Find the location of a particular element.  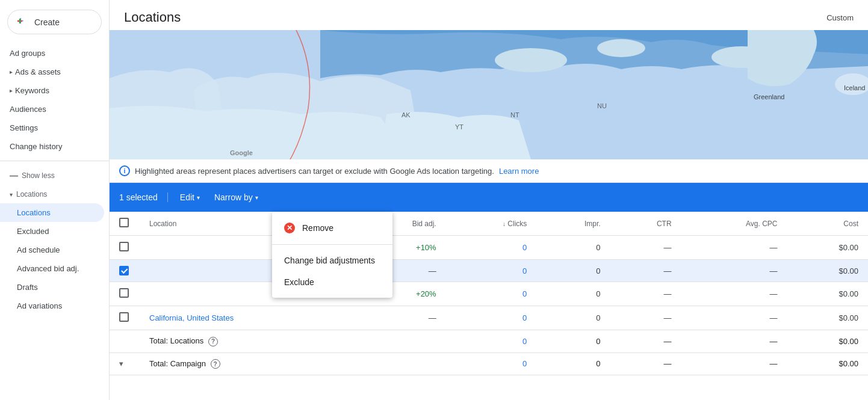

divider is located at coordinates (54, 161).